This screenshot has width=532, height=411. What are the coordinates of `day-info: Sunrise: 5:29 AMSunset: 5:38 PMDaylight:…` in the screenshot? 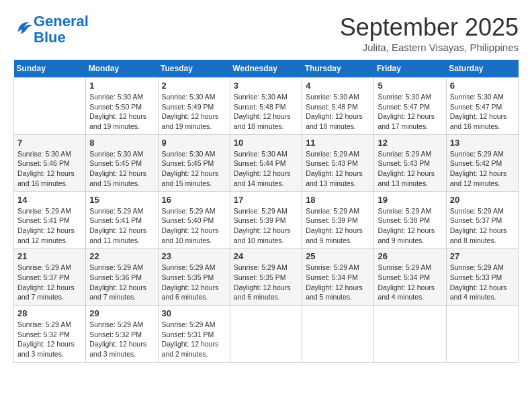 It's located at (410, 226).